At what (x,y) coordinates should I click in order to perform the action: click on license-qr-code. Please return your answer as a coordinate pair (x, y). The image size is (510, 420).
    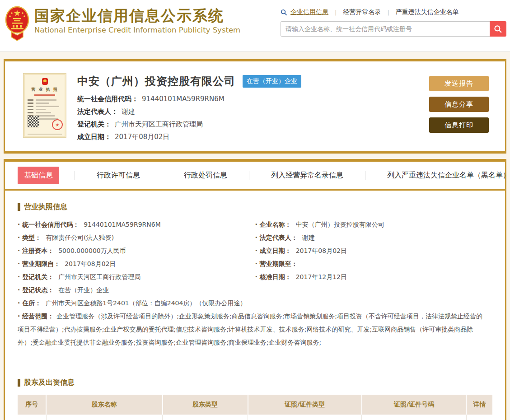
    Looking at the image, I should click on (33, 121).